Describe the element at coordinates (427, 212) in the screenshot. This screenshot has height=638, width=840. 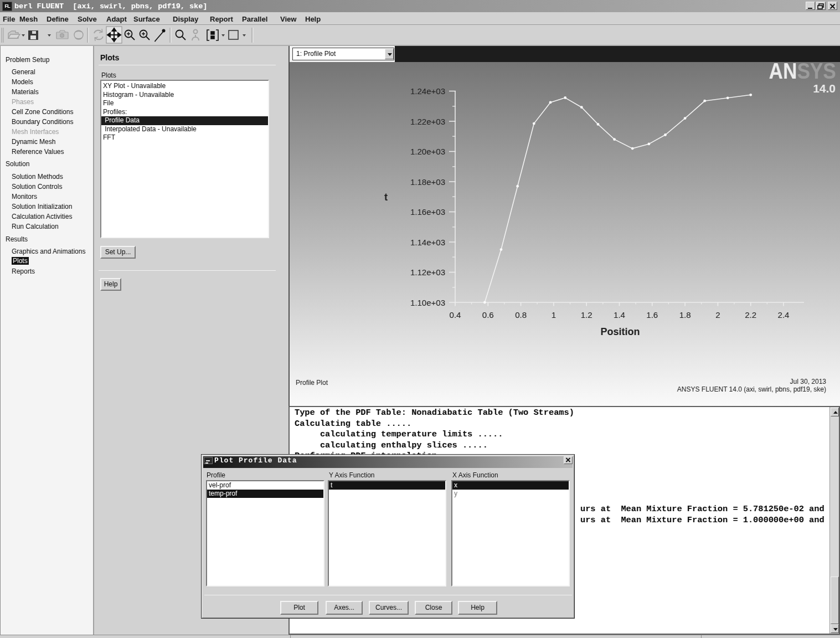
I see `svg-text: 1.16e+03` at that location.